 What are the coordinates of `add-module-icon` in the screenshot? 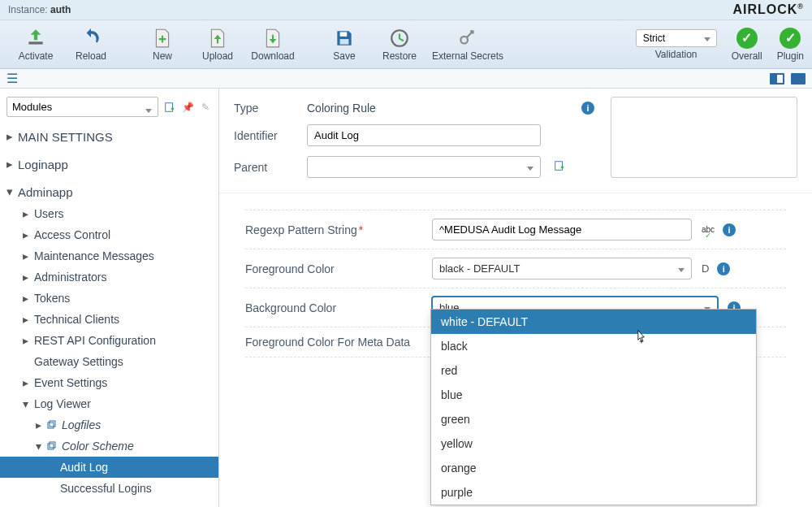 It's located at (170, 107).